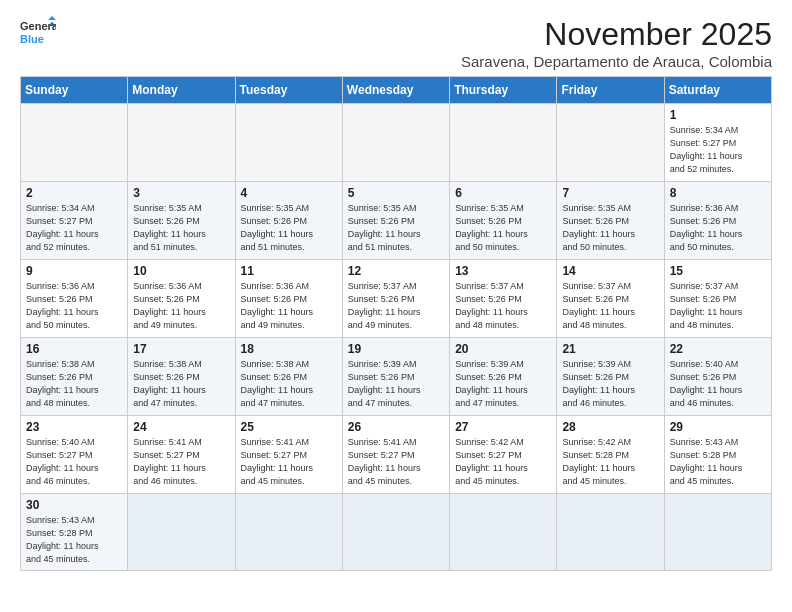  I want to click on calendar-cell: 21Sunrise: 5:39 AMSunset: 5:26 PMDayligh…, so click(610, 377).